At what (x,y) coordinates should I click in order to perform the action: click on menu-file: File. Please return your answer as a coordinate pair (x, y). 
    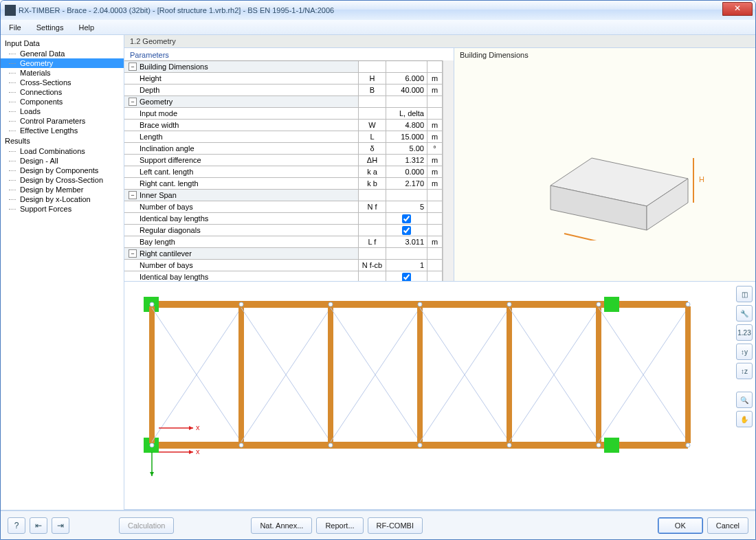
    Looking at the image, I should click on (15, 27).